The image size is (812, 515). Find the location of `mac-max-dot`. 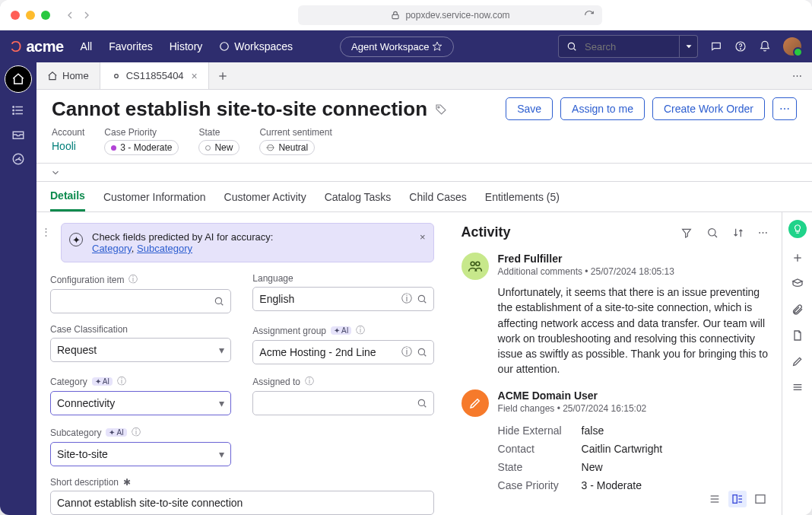

mac-max-dot is located at coordinates (46, 15).